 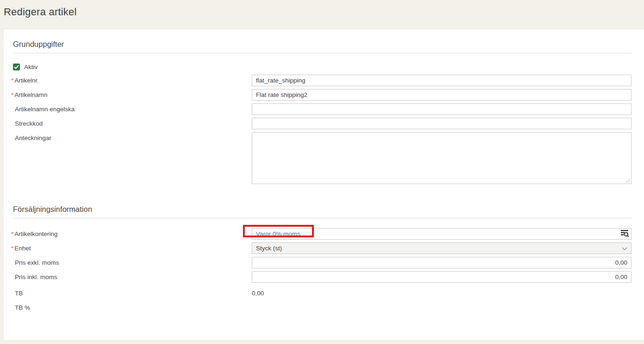 I want to click on list-search-icon, so click(x=625, y=234).